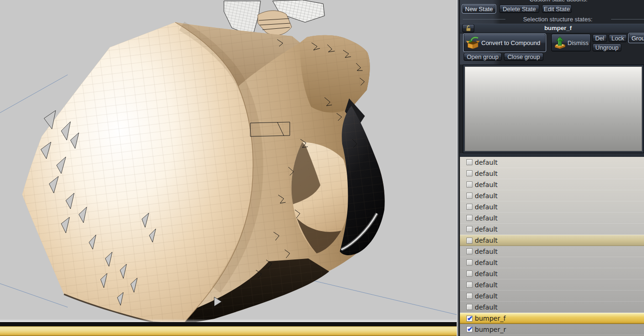 The width and height of the screenshot is (644, 336). I want to click on gradient-preview, so click(554, 109).